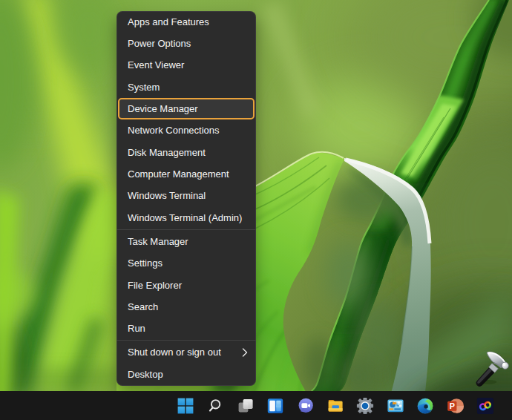 This screenshot has width=512, height=420. What do you see at coordinates (451, 406) in the screenshot?
I see `svg-text: P` at bounding box center [451, 406].